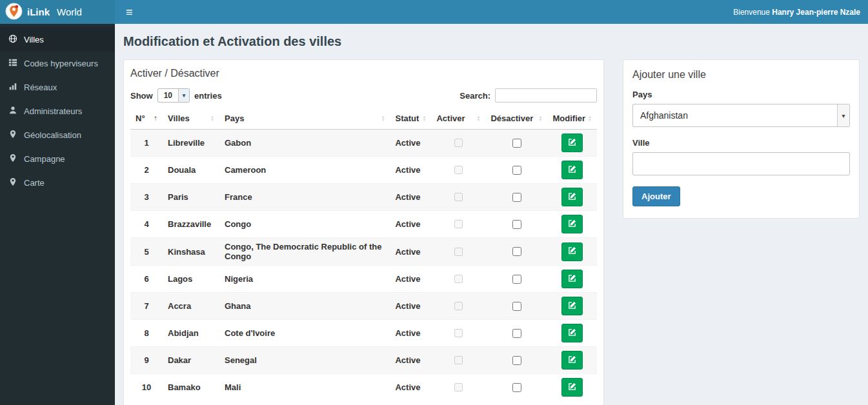 This screenshot has width=868, height=405. What do you see at coordinates (741, 139) in the screenshot?
I see `ajouter-ville-card: Ajouter une ville Pays Afghanistan ▾ Vil…` at bounding box center [741, 139].